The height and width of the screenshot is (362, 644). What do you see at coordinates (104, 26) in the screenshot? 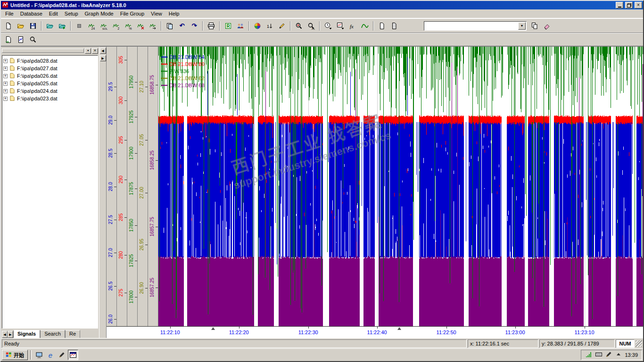
I see `signalgraph-sql-button: SQL` at bounding box center [104, 26].